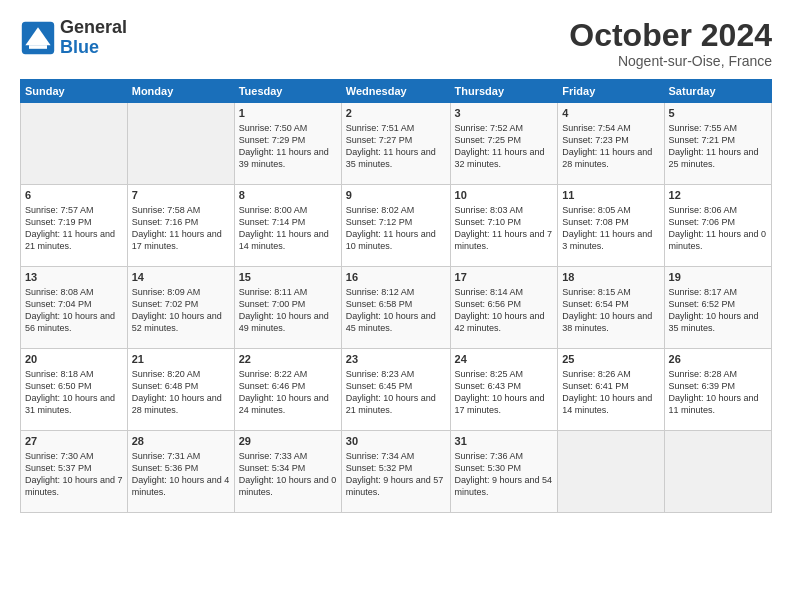 Image resolution: width=792 pixels, height=612 pixels. I want to click on day-info: Daylight: 10 hours and 31 minutes., so click(74, 404).